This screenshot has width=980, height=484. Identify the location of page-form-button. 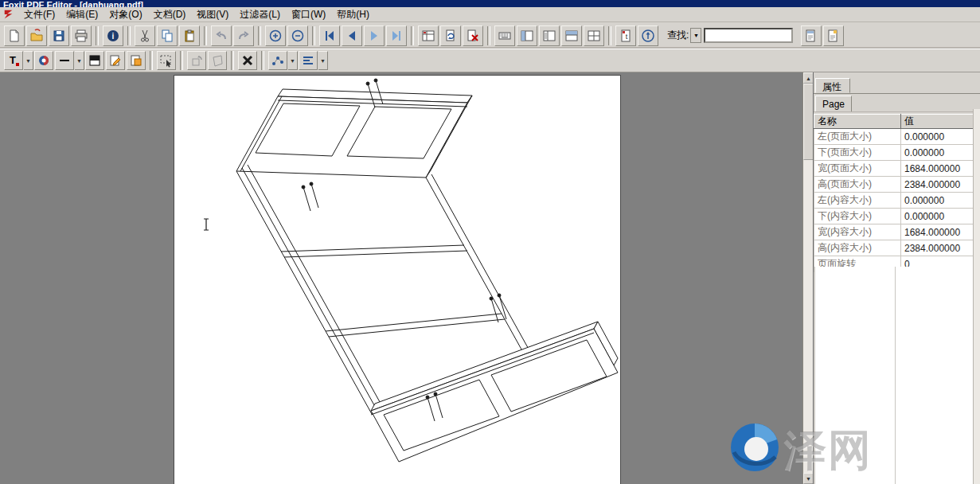
(428, 36).